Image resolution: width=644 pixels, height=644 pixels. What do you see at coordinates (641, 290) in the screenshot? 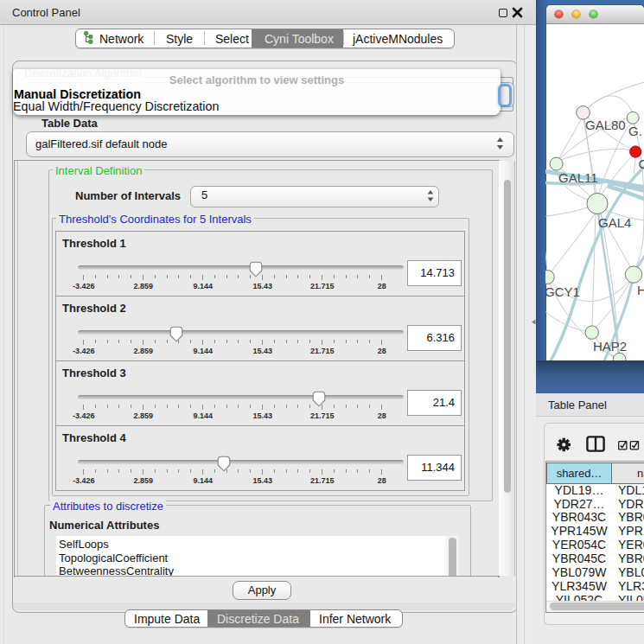
I see `svg-text: H` at bounding box center [641, 290].